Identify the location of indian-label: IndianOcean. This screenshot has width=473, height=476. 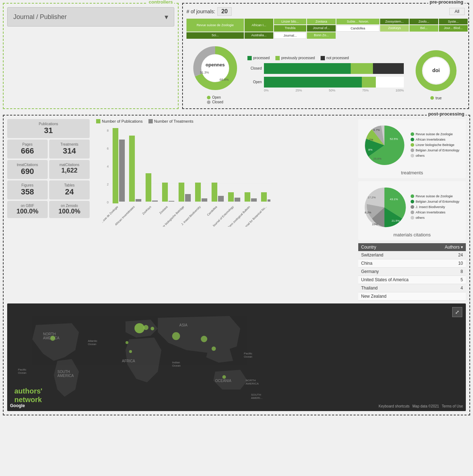
(176, 364).